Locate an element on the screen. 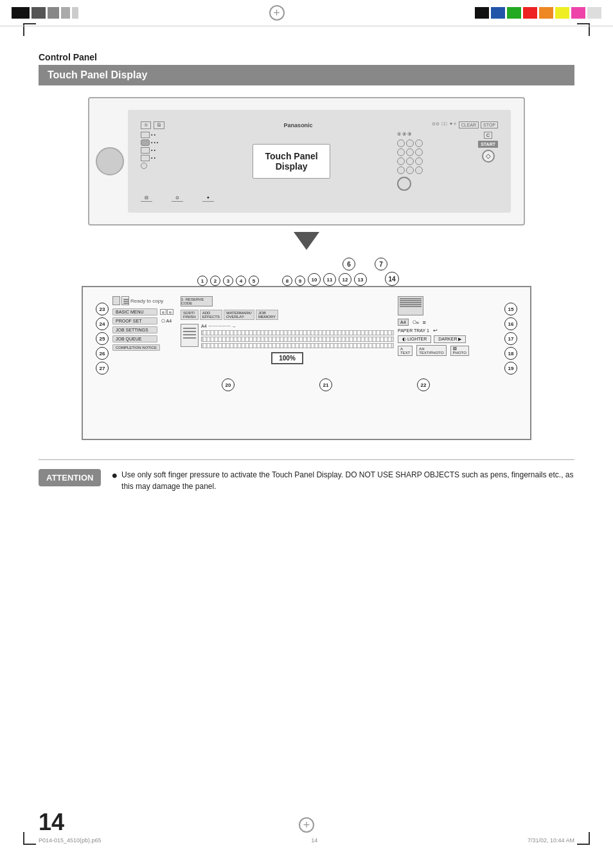 The height and width of the screenshot is (868, 613). num-11: 11 is located at coordinates (330, 279).